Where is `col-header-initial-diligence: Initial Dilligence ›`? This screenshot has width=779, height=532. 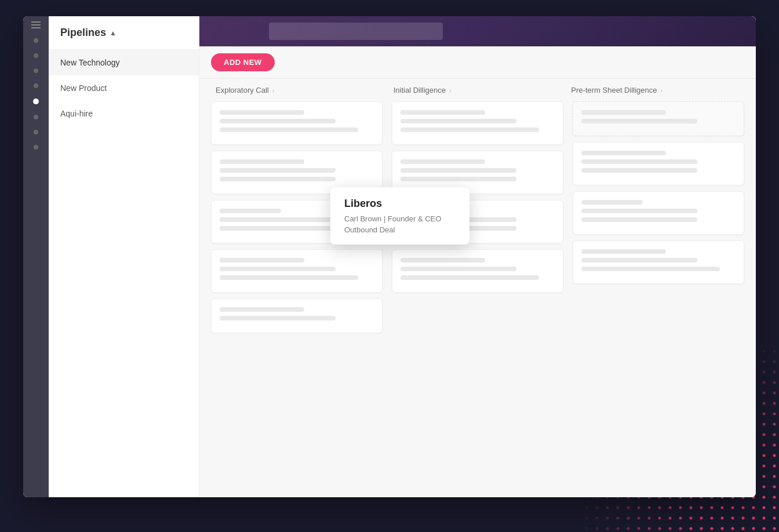 col-header-initial-diligence: Initial Dilligence › is located at coordinates (478, 90).